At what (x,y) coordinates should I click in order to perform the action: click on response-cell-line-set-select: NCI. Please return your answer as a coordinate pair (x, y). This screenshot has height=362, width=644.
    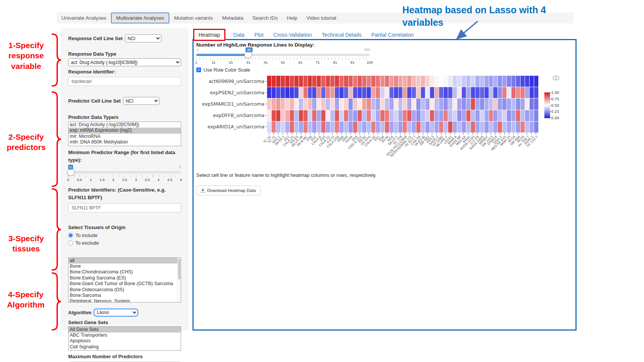
    Looking at the image, I should click on (143, 39).